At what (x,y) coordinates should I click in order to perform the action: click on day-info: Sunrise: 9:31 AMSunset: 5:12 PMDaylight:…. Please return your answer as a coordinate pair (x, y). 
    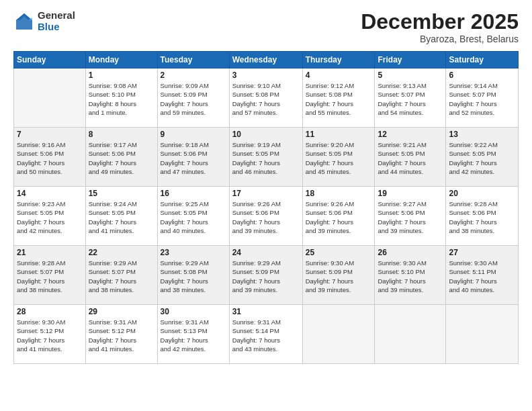
    Looking at the image, I should click on (122, 336).